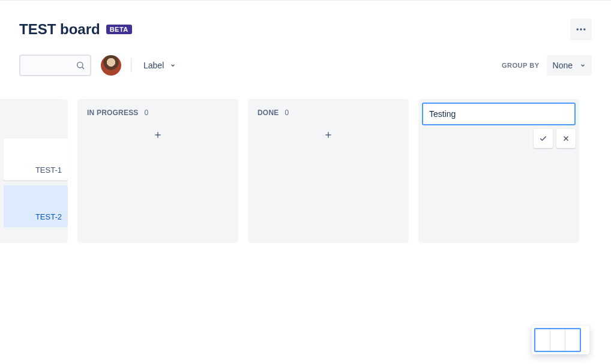  What do you see at coordinates (328, 171) in the screenshot?
I see `column-done: DONE 0` at bounding box center [328, 171].